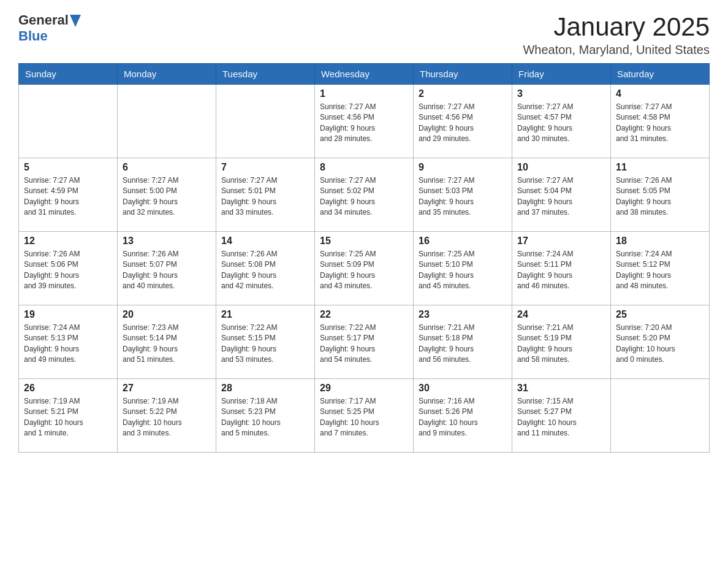 This screenshot has width=728, height=563. What do you see at coordinates (364, 269) in the screenshot?
I see `week-row-3: 12Sunrise: 7:26 AMSunset: 5:06 PMDayligh…` at bounding box center [364, 269].